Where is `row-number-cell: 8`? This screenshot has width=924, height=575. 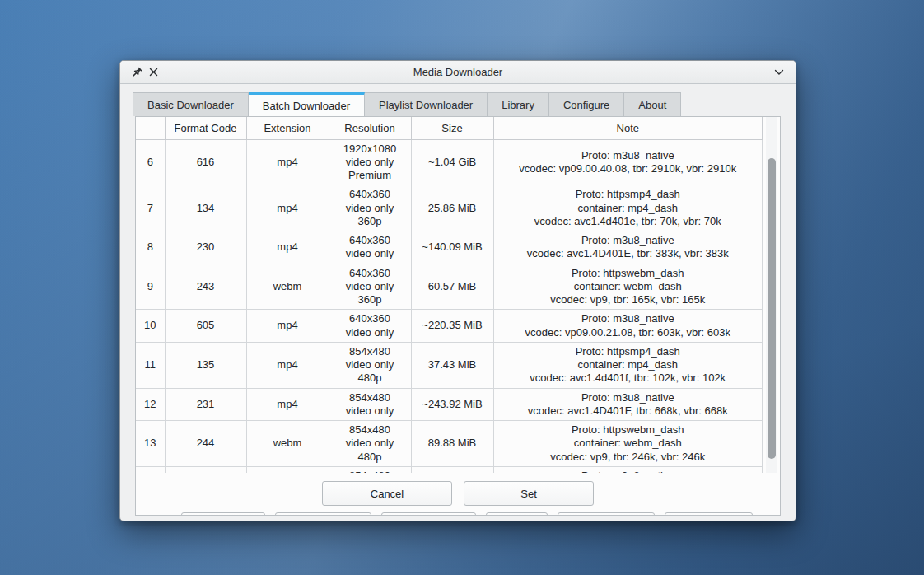
row-number-cell: 8 is located at coordinates (150, 248).